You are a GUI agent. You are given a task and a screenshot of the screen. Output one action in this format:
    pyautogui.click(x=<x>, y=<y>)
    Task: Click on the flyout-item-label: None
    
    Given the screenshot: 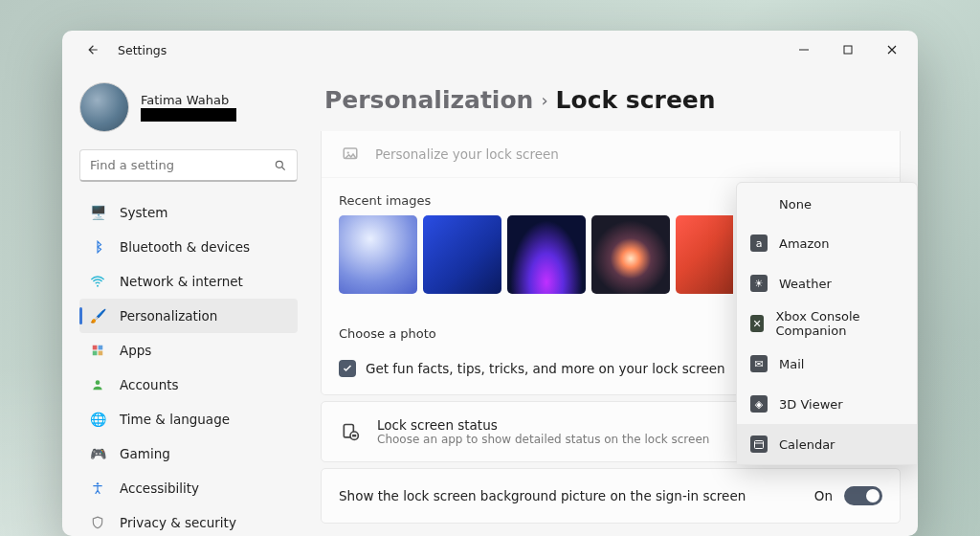 What is the action you would take?
    pyautogui.click(x=795, y=205)
    